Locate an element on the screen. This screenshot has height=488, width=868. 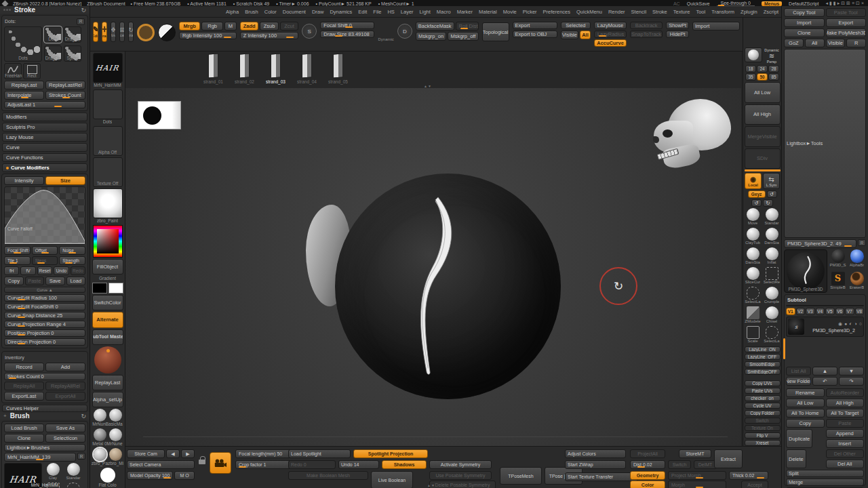
stroke-type-thumbnail: Dots is located at coordinates (53, 35).